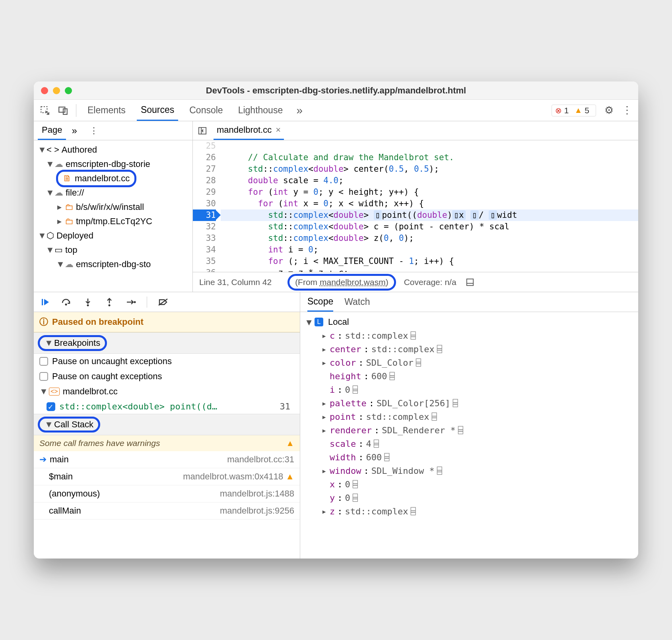 The width and height of the screenshot is (672, 640). What do you see at coordinates (430, 282) in the screenshot?
I see `coverage-status: Coverage: n/a` at bounding box center [430, 282].